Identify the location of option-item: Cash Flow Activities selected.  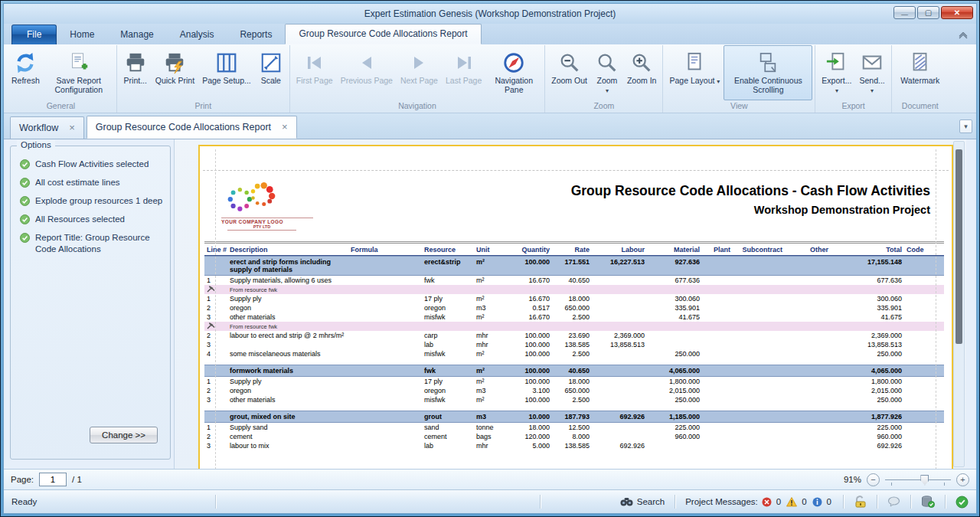
(92, 164).